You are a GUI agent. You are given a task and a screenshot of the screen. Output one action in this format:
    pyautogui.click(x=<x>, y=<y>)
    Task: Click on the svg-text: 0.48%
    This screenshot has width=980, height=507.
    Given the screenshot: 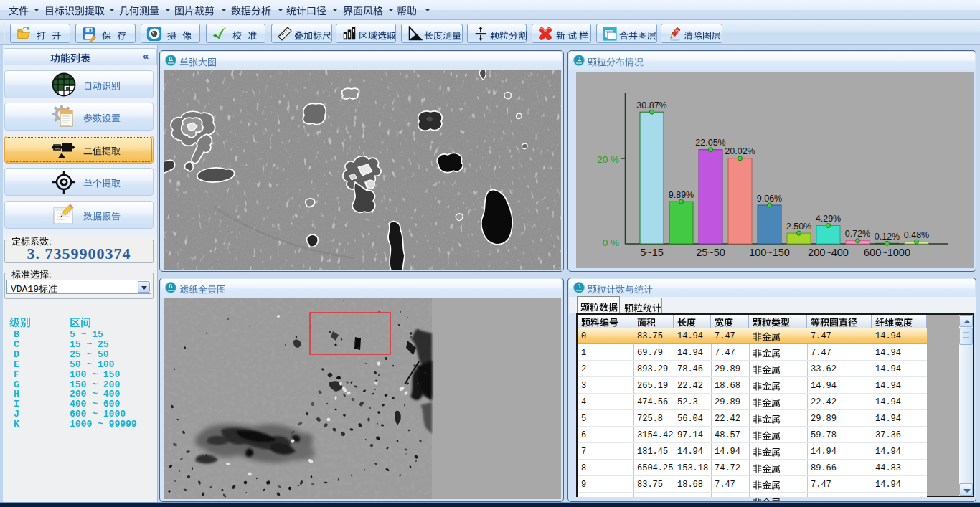 What is the action you would take?
    pyautogui.click(x=917, y=235)
    